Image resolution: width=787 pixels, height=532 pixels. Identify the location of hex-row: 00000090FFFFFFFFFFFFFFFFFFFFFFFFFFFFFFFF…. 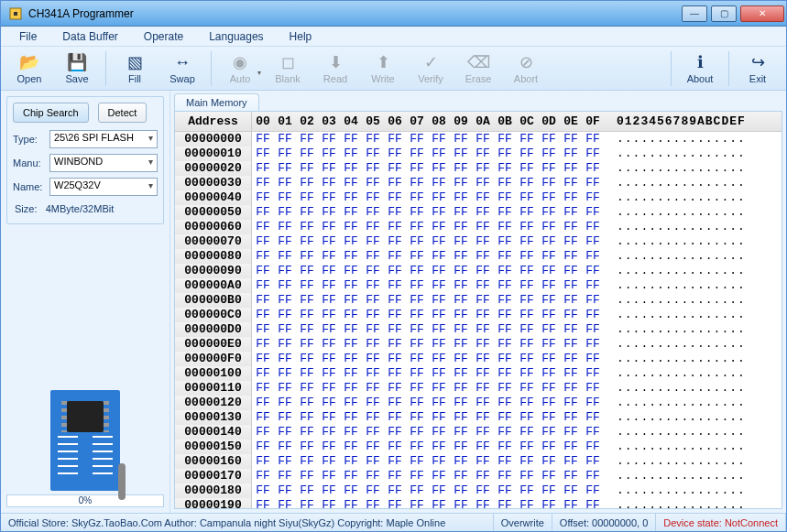
(478, 271).